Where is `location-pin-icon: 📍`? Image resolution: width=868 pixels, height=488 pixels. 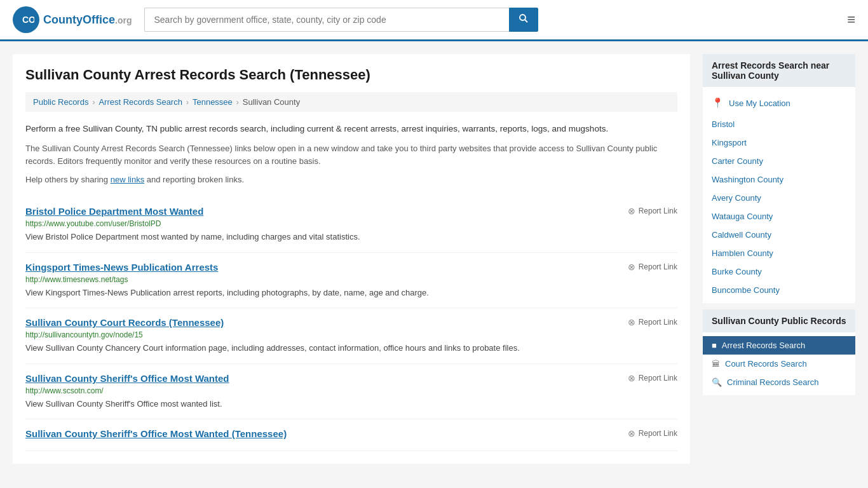
location-pin-icon: 📍 is located at coordinates (718, 103).